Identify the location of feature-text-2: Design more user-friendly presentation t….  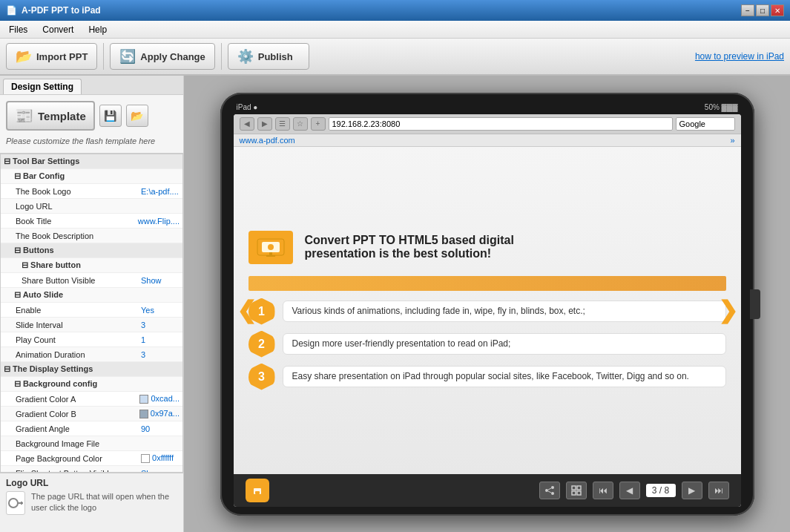
(504, 344).